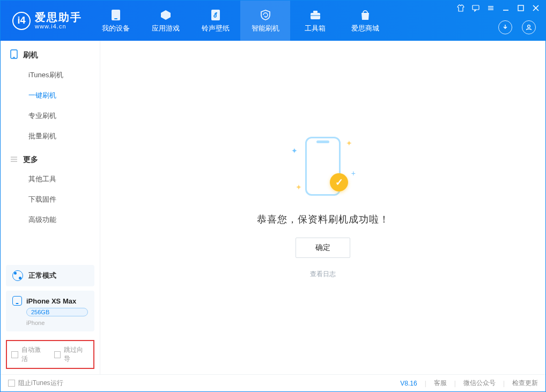 The image size is (546, 392). I want to click on device-card: iPhone XS Max 256GB iPhone, so click(50, 311).